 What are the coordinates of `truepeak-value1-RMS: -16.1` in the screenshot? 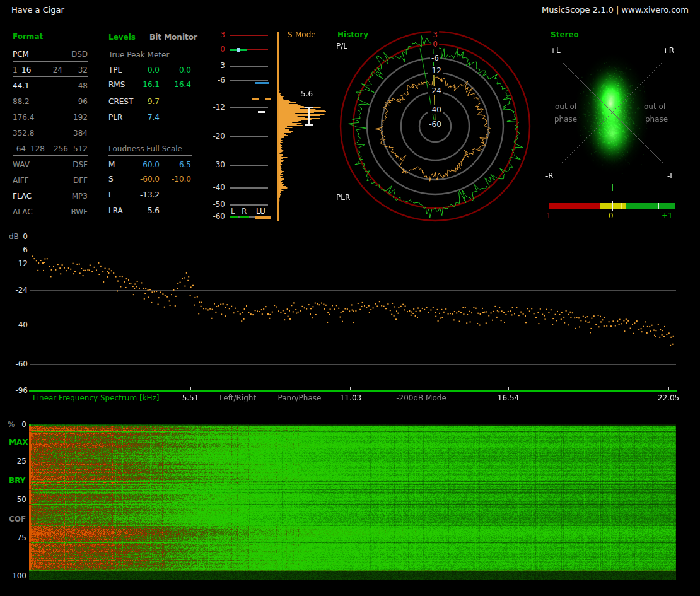 It's located at (141, 85).